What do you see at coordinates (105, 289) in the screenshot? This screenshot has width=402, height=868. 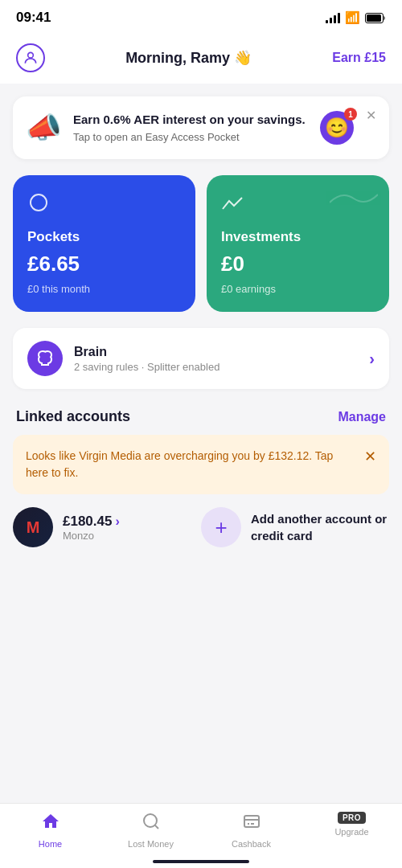 I see `pockets-sub: £0 this month` at bounding box center [105, 289].